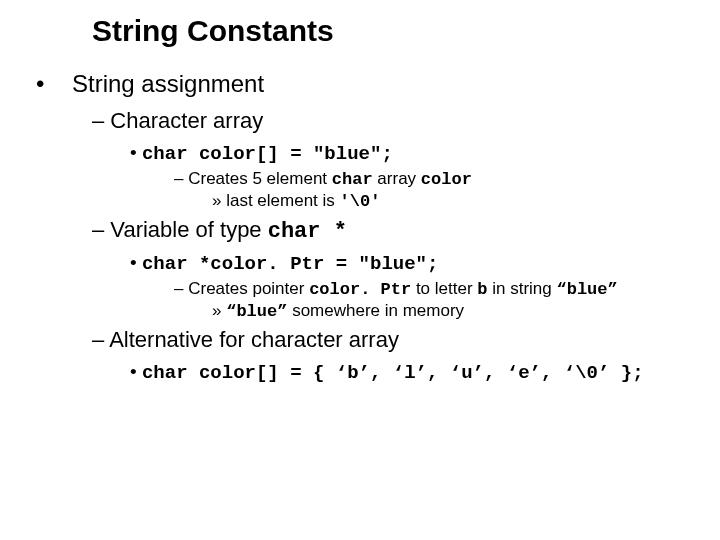 The height and width of the screenshot is (540, 720). Describe the element at coordinates (429, 289) in the screenshot. I see `bullet-lvl4: Creates pointer color. Ptr to letter b i…` at that location.